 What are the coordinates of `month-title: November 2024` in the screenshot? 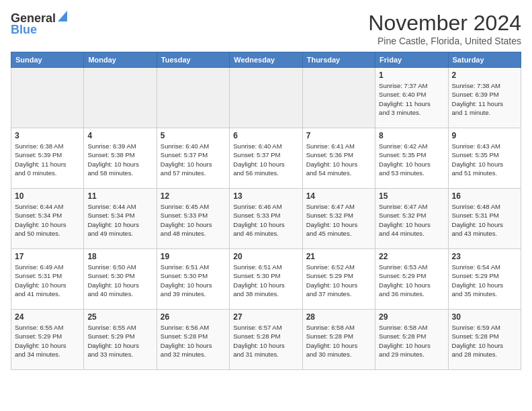 It's located at (445, 23).